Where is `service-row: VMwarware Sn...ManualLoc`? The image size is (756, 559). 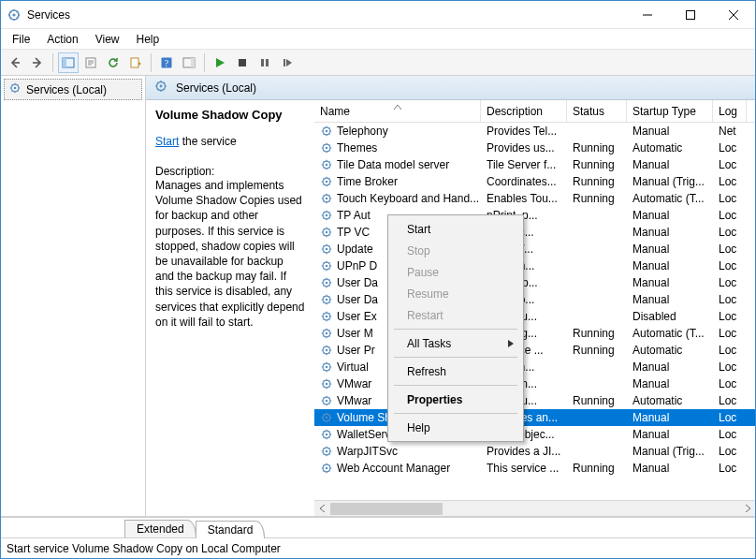 service-row: VMwarware Sn...ManualLoc is located at coordinates (535, 384).